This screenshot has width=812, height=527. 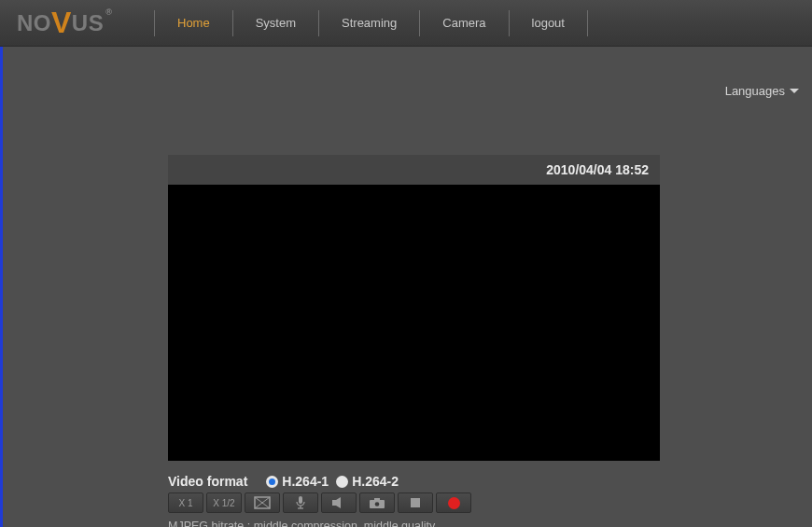 I want to click on speaker-button, so click(x=339, y=503).